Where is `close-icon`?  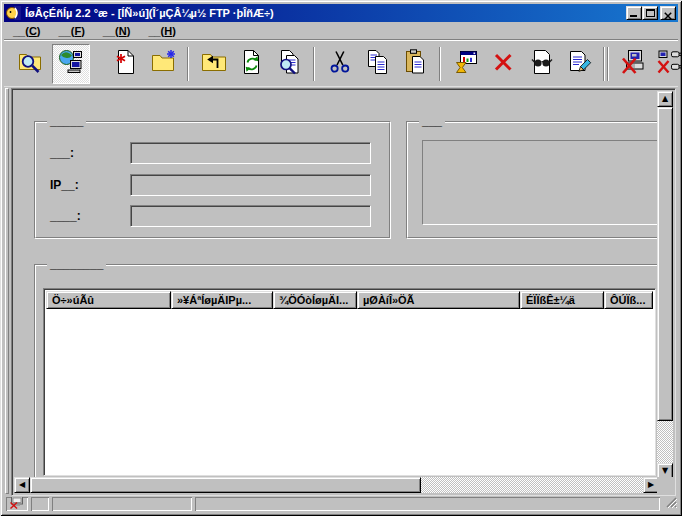 close-icon is located at coordinates (668, 16).